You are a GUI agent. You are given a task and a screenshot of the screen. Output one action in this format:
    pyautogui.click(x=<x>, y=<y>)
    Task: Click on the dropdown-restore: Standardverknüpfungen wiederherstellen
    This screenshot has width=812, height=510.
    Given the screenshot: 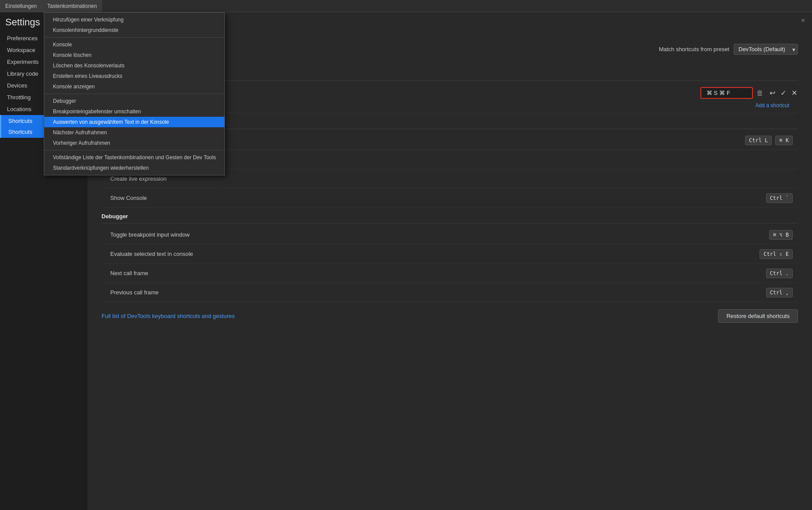 What is the action you would take?
    pyautogui.click(x=134, y=168)
    